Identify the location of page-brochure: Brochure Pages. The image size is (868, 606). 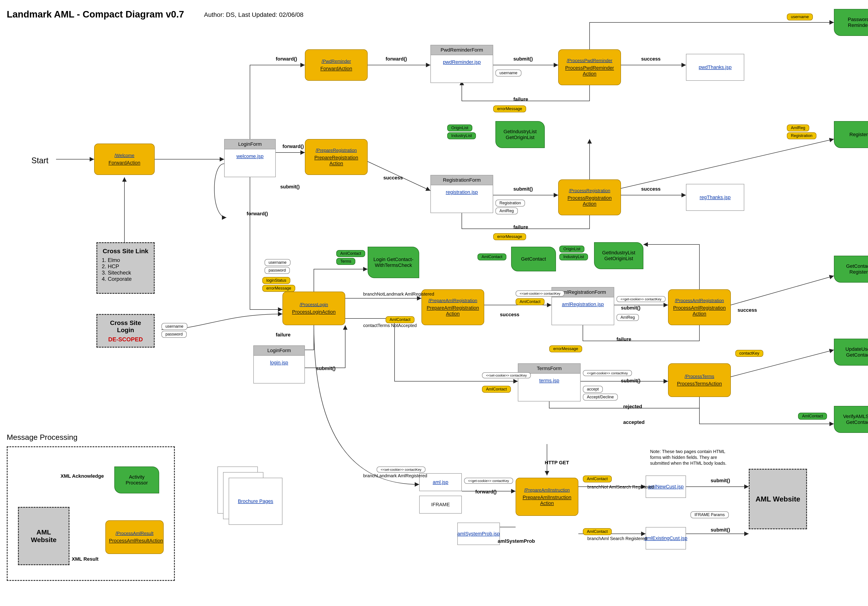
(256, 501).